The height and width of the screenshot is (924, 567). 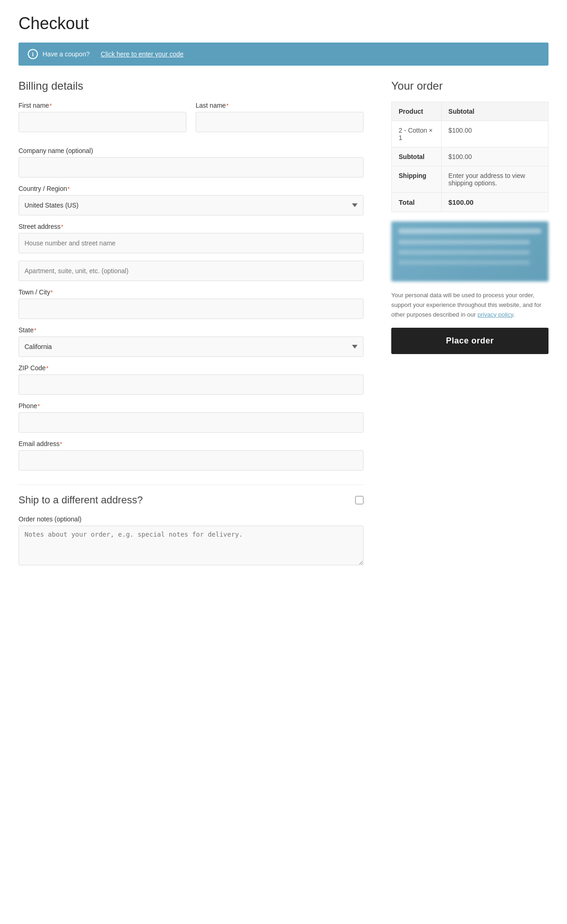 I want to click on ship-different-checkbox, so click(x=359, y=500).